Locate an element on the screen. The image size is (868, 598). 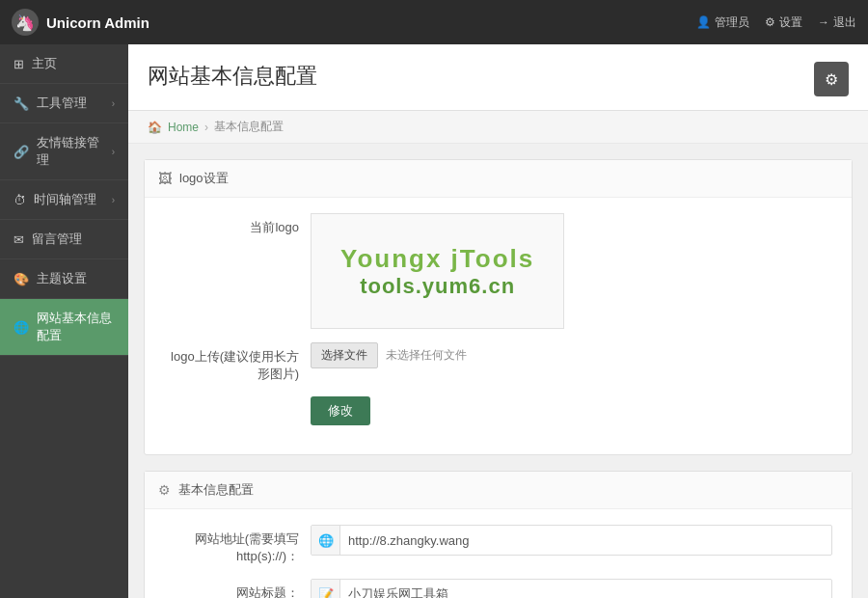
current-logo-row: 当前logo Youngx jTools tools.yum6.cn is located at coordinates (498, 271).